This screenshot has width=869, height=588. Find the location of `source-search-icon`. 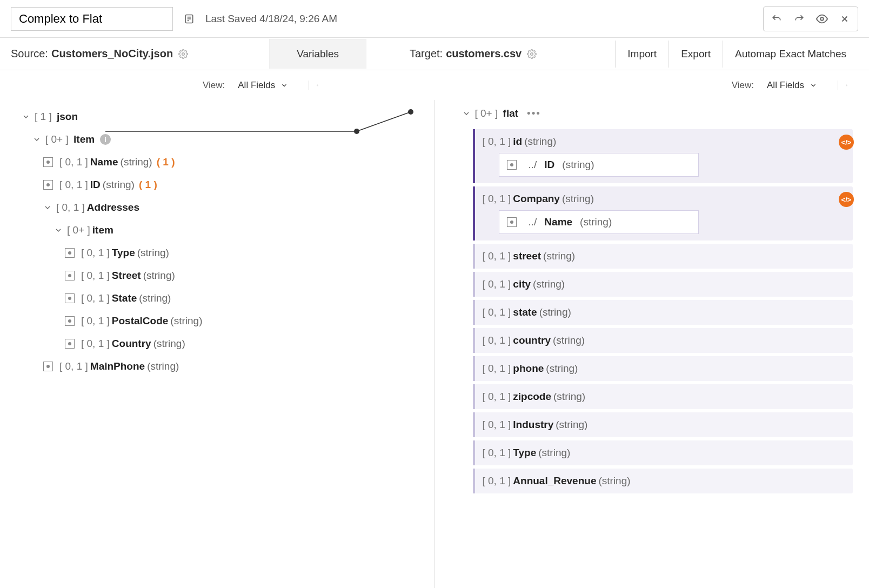

source-search-icon is located at coordinates (313, 85).